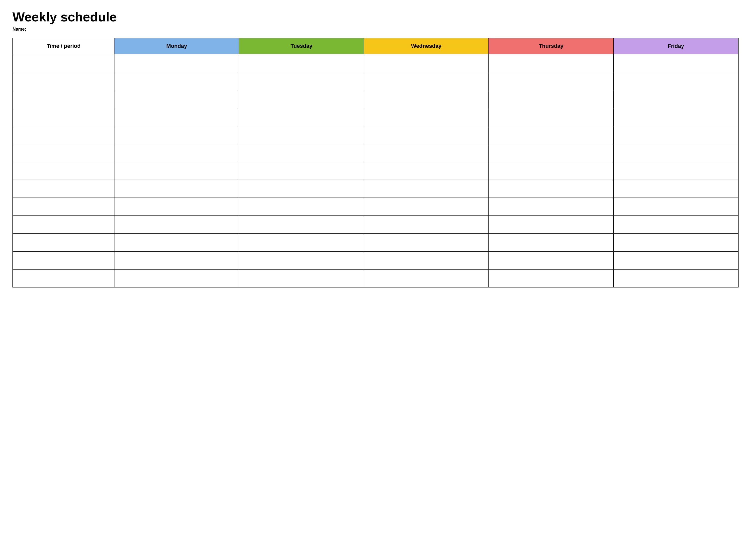  What do you see at coordinates (376, 17) in the screenshot?
I see `page-title: Weekly schedule` at bounding box center [376, 17].